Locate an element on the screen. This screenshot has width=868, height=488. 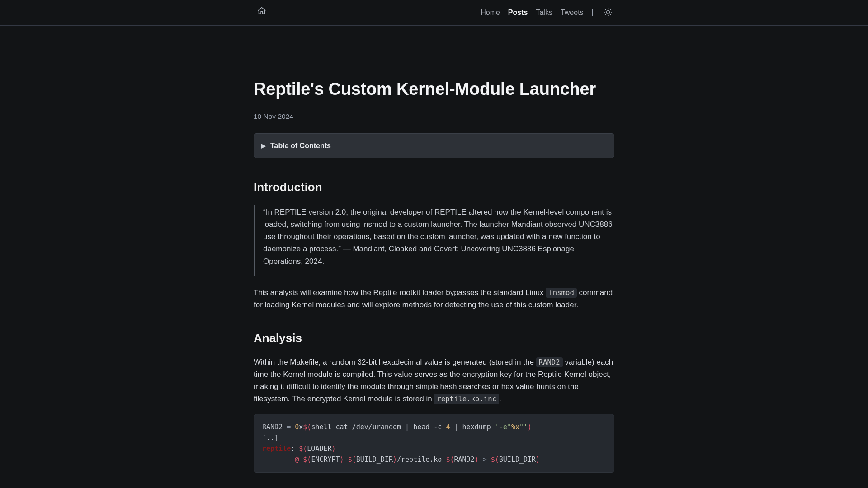
code-line: reptile: $(LOADER) is located at coordinates (434, 449).